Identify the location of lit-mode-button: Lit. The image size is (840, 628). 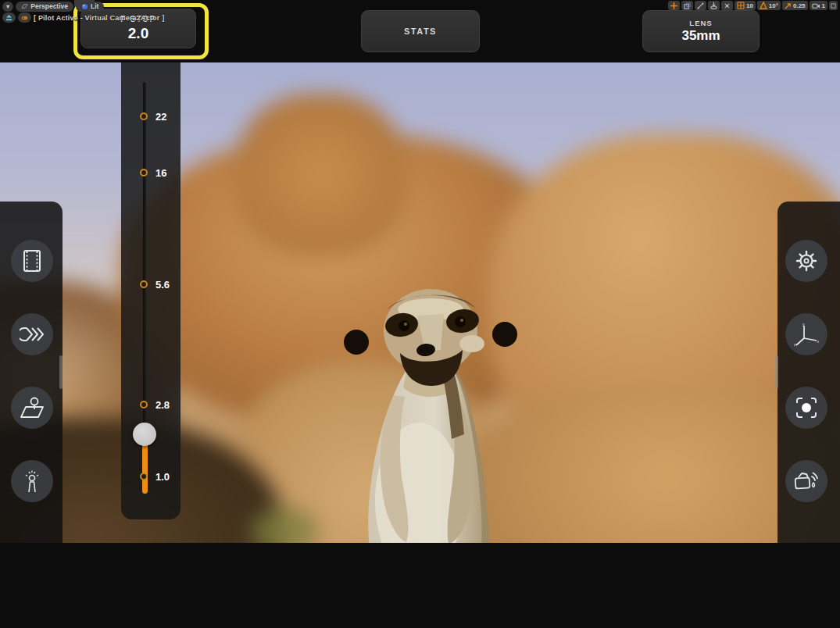
(90, 6).